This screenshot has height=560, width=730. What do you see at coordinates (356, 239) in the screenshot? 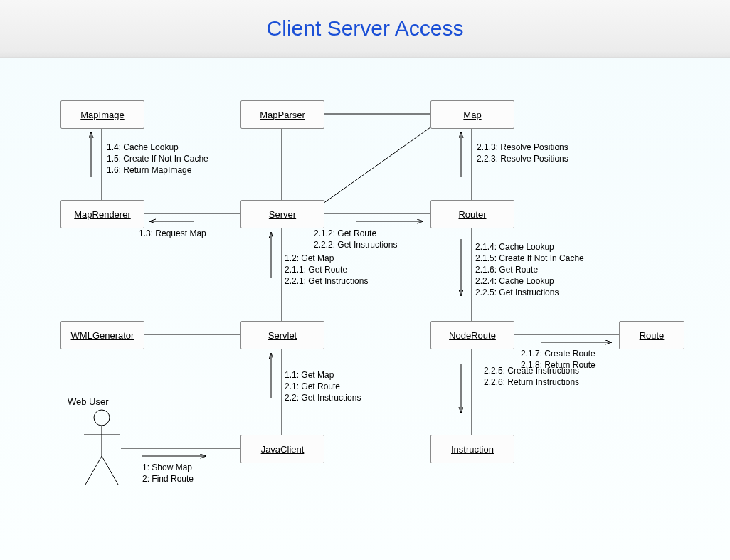
I see `edge-label: 2.1.2: Get Route2.2.2: Get Instructions` at bounding box center [356, 239].